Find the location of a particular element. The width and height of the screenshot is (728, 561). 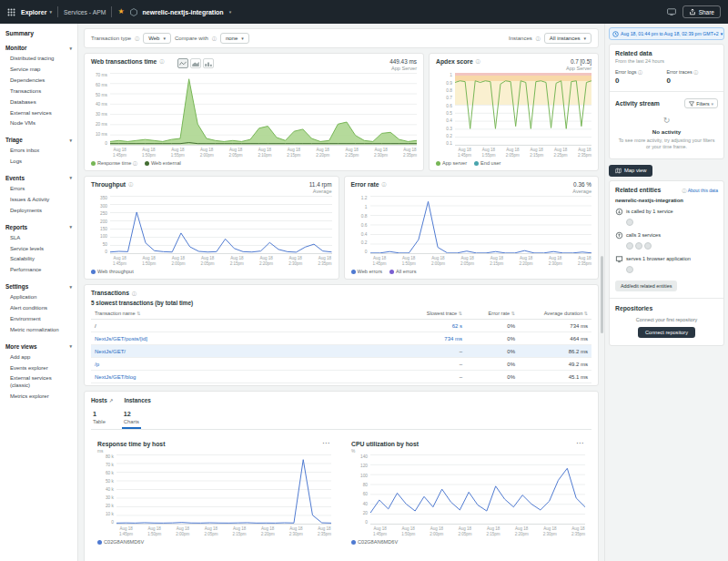

subtab-charts: 12Charts is located at coordinates (131, 419).